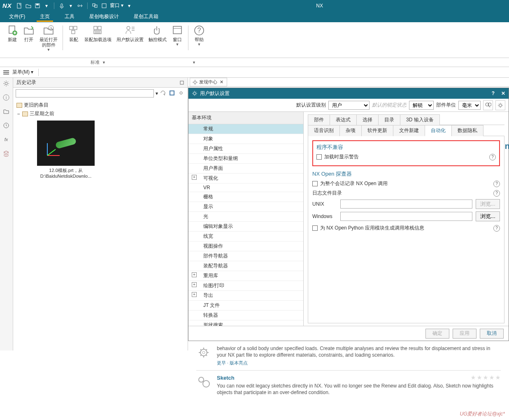  I want to click on tab: 选择, so click(367, 120).